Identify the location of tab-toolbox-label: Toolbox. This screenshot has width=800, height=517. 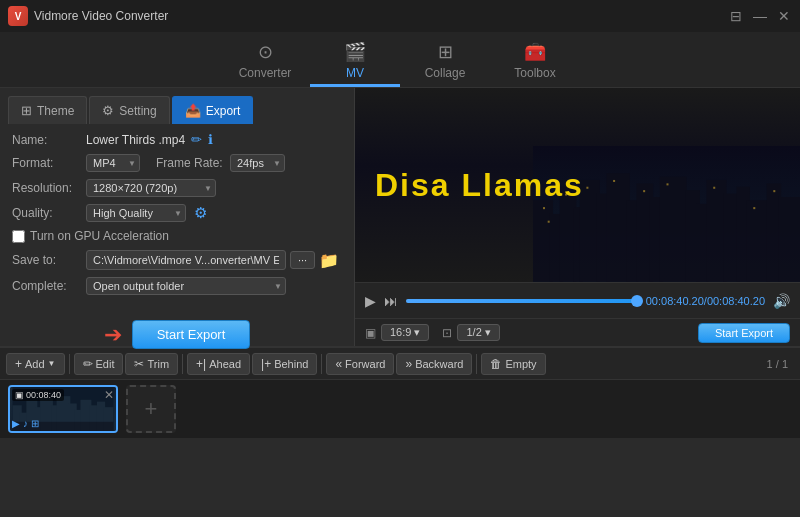
(534, 73).